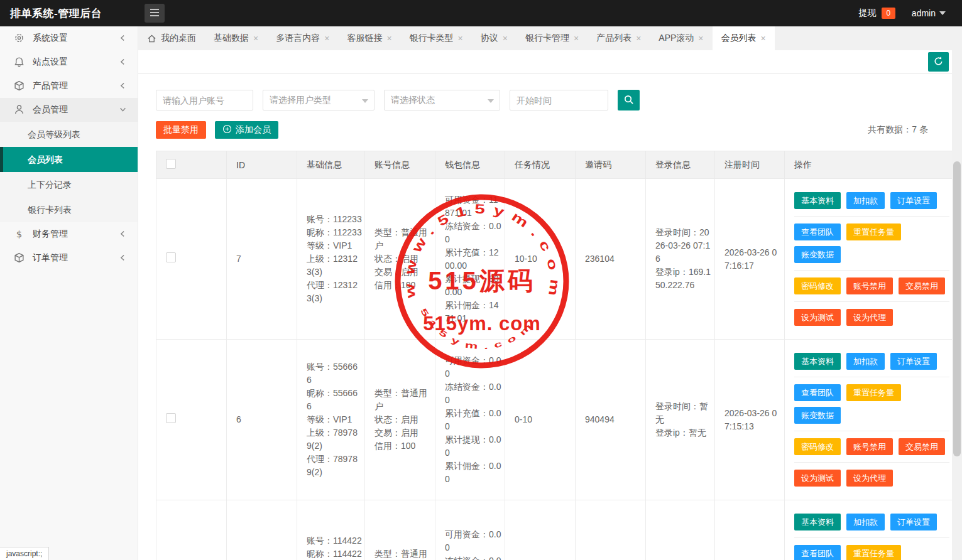 This screenshot has width=962, height=560. Describe the element at coordinates (334, 466) in the screenshot. I see `cell-basic-info-line: 代理：789789(2)` at that location.